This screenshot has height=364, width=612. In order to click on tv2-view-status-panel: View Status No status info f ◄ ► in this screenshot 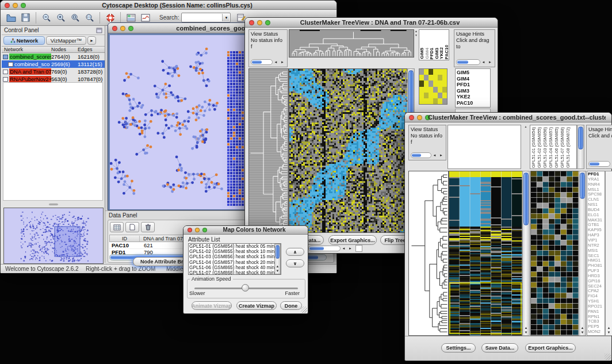, I will do `click(427, 143)`.